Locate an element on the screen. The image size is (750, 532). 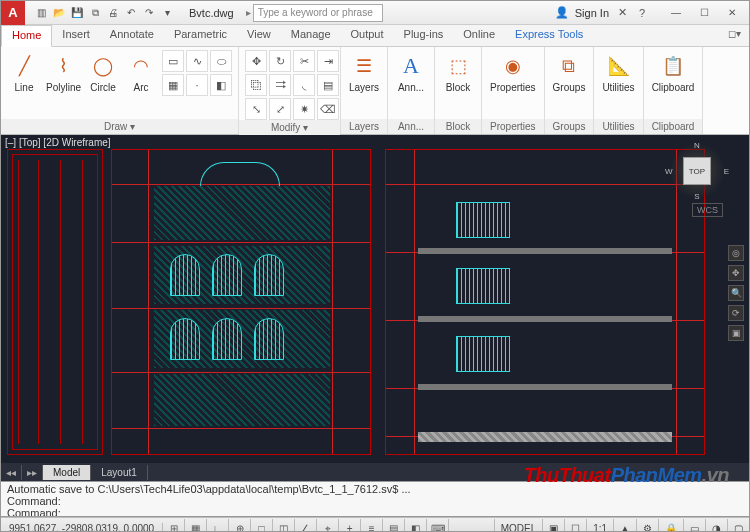
annotation-button: AAnn... is located at coordinates (411, 72).